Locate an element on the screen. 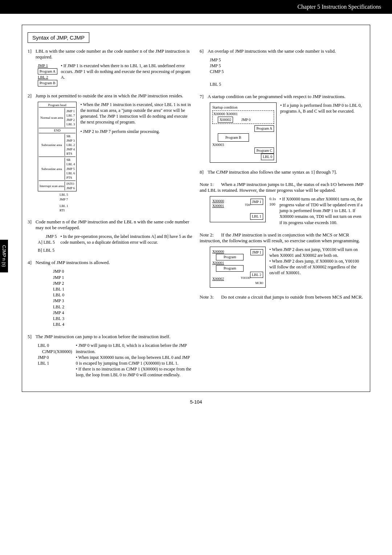 The image size is (392, 555). note-2: Note 2: If the JMP instruction is used i… is located at coordinates (282, 260).